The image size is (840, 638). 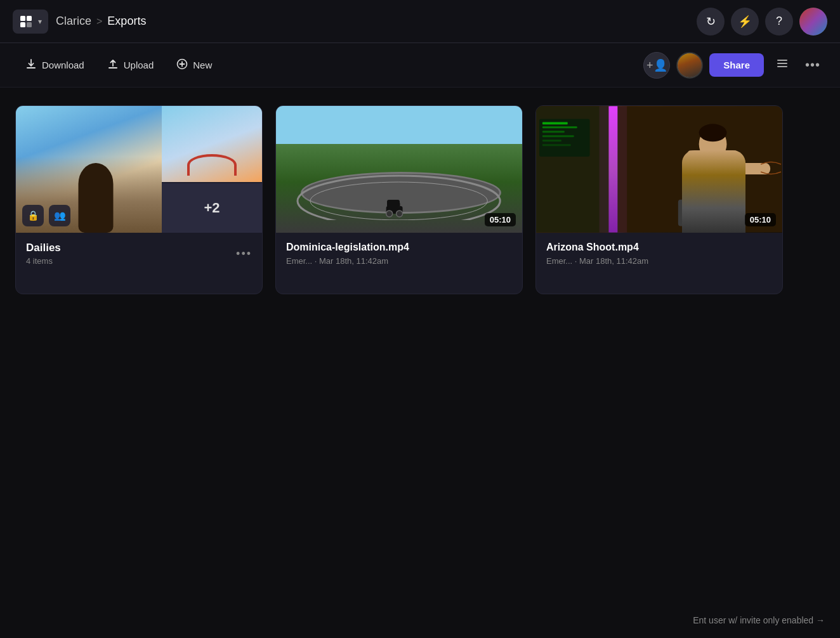 I want to click on folder-info: Dailies 4 items •••, so click(x=139, y=253).